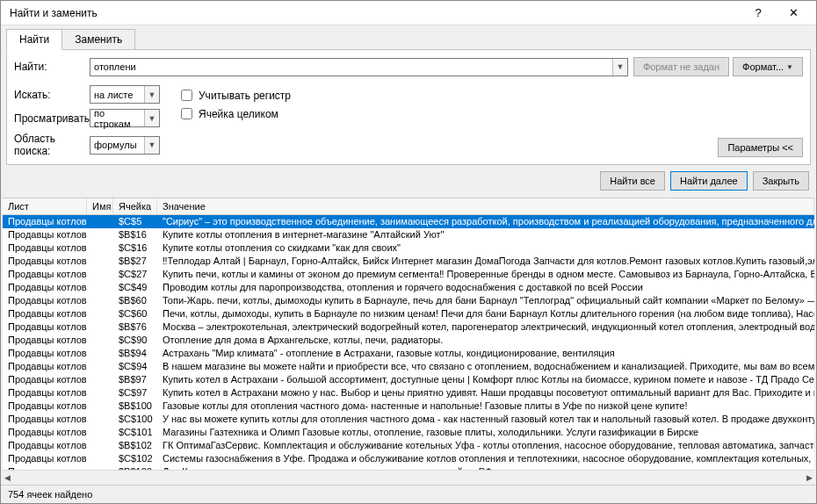 The width and height of the screenshot is (817, 504). I want to click on tabstrip: Найти Заменить, so click(408, 38).